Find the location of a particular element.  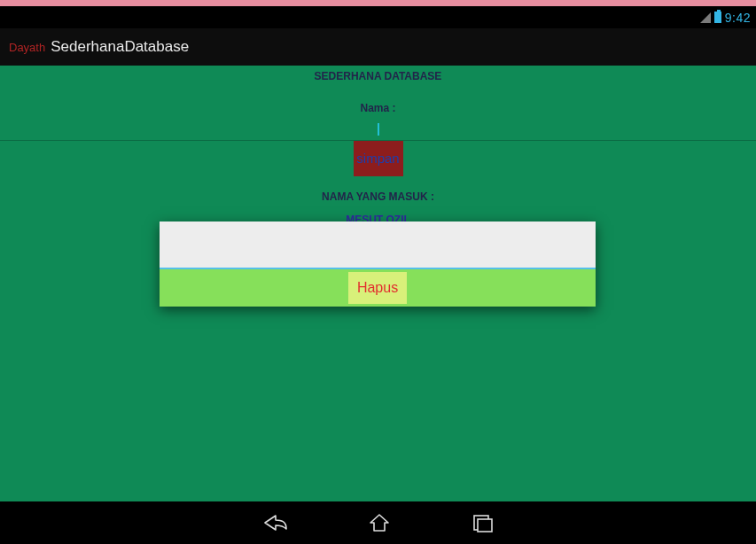

dialog-header is located at coordinates (378, 245).